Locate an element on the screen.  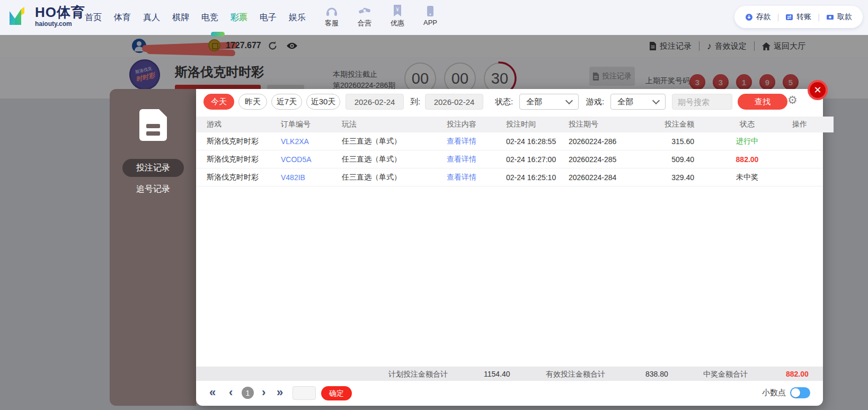
col-order: 订单编号 is located at coordinates (312, 124).